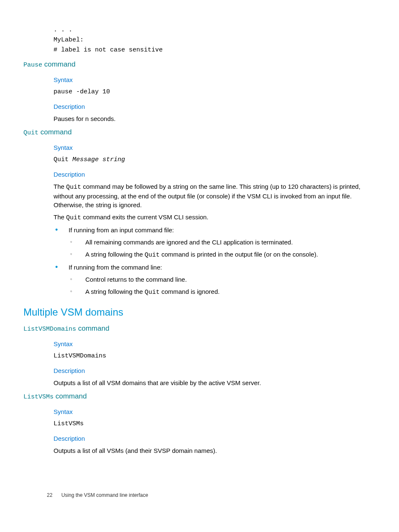 The image size is (399, 532). I want to click on code-line: . . ., so click(215, 30).